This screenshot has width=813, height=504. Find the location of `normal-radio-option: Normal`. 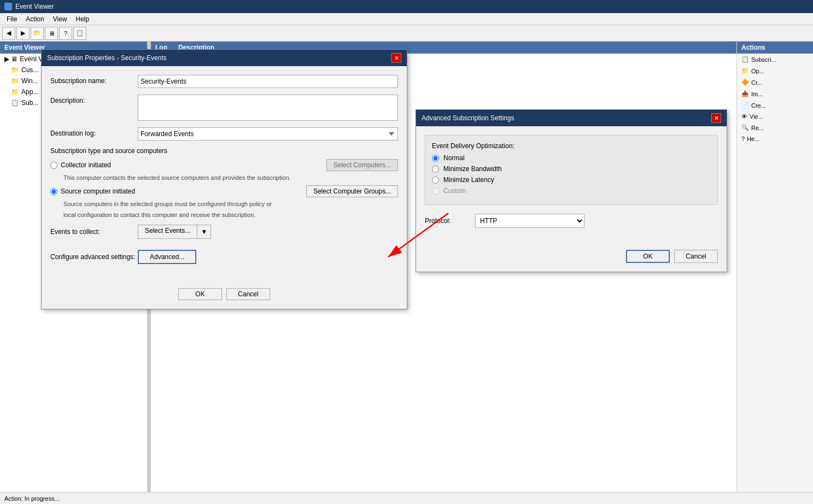

normal-radio-option: Normal is located at coordinates (571, 158).